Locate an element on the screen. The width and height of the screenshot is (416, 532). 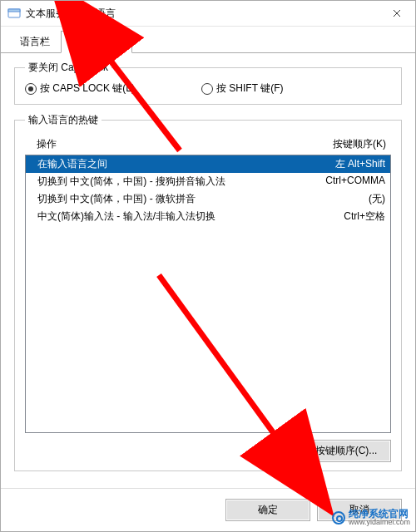
tab-label: 高级键设置 is located at coordinates (97, 42).